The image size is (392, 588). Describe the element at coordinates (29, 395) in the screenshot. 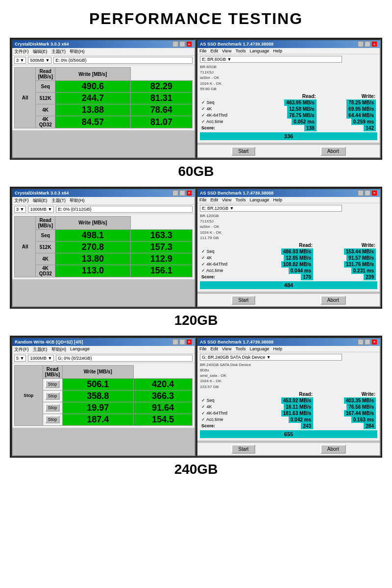

I see `cdm-all-button: Stop` at that location.